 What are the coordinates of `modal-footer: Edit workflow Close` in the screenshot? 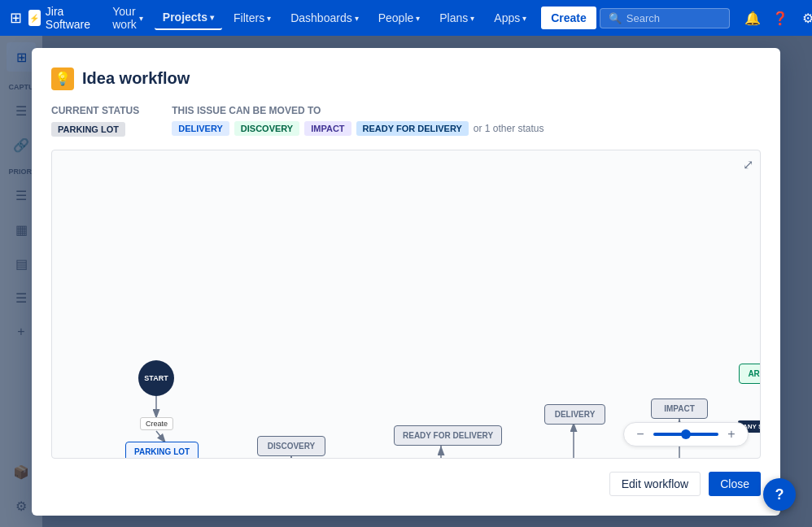 It's located at (406, 484).